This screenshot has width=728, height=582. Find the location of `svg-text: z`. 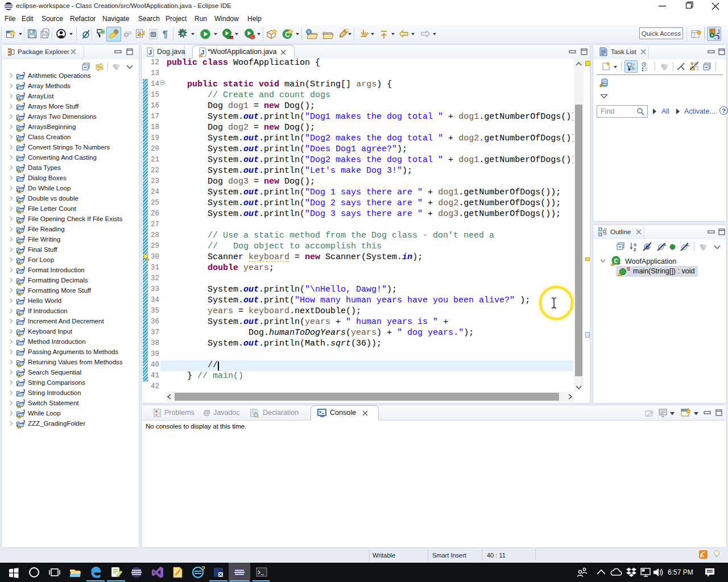

svg-text: z is located at coordinates (635, 249).